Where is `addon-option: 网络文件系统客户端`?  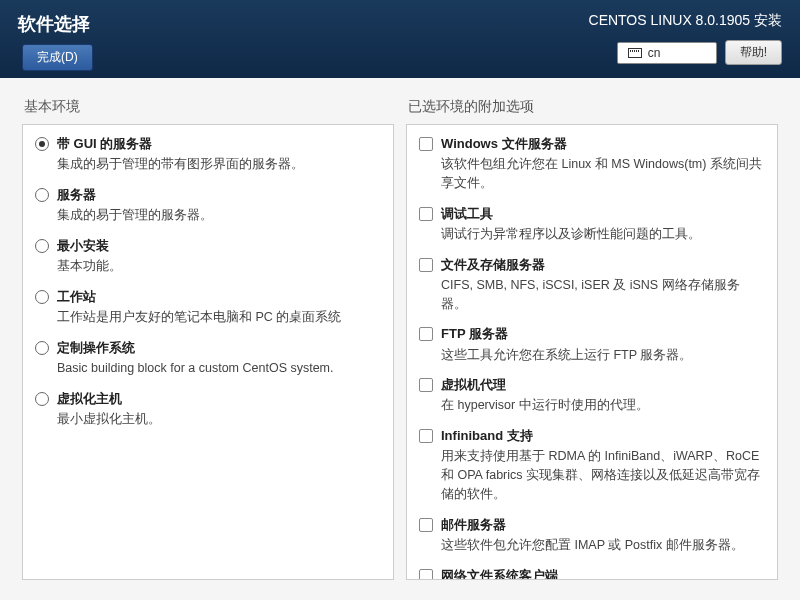
addon-option: 网络文件系统客户端 is located at coordinates (592, 574).